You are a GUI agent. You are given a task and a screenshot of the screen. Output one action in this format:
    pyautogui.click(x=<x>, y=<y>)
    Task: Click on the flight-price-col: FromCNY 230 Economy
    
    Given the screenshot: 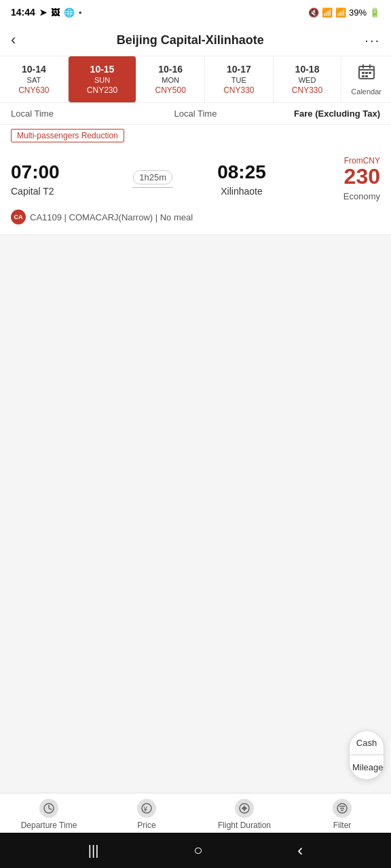 What is the action you would take?
    pyautogui.click(x=337, y=179)
    